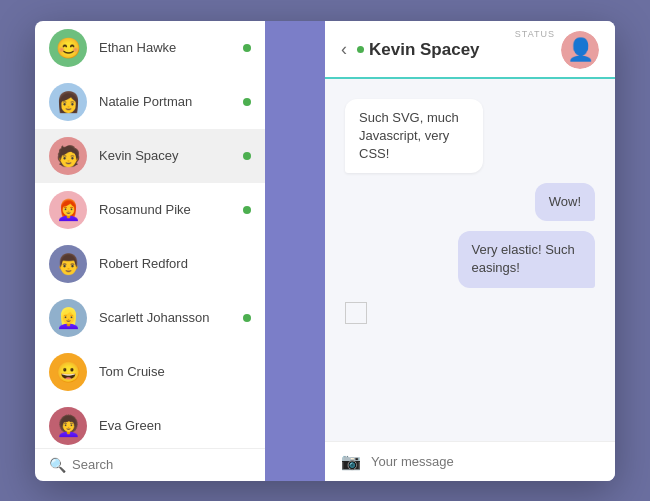 This screenshot has height=501, width=650. What do you see at coordinates (150, 372) in the screenshot?
I see `contact-item-tom: 😀Tom Cruise` at bounding box center [150, 372].